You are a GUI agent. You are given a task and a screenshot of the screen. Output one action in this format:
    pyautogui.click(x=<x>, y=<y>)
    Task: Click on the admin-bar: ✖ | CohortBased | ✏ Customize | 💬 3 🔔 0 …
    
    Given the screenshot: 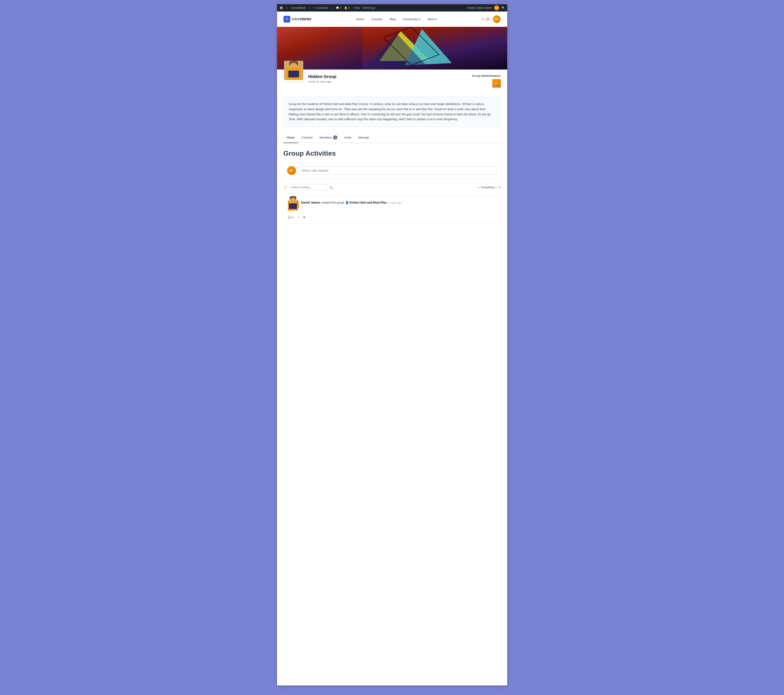 What is the action you would take?
    pyautogui.click(x=392, y=8)
    